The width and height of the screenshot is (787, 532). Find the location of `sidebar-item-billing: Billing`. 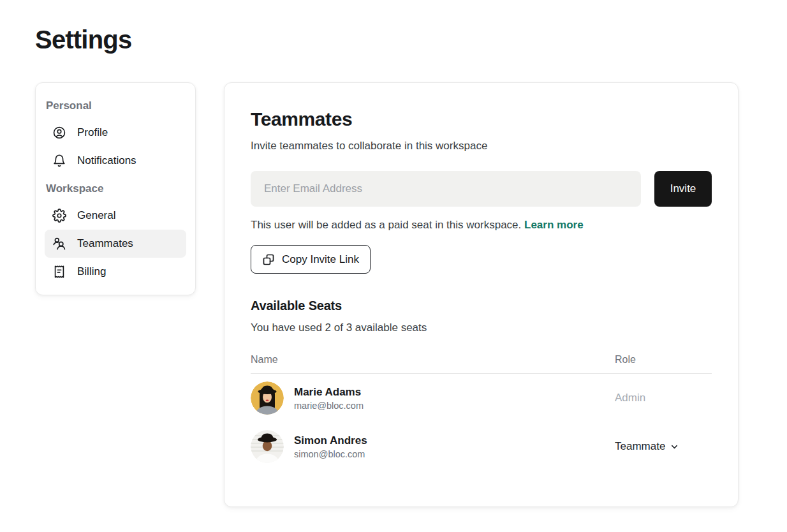

sidebar-item-billing: Billing is located at coordinates (115, 272).